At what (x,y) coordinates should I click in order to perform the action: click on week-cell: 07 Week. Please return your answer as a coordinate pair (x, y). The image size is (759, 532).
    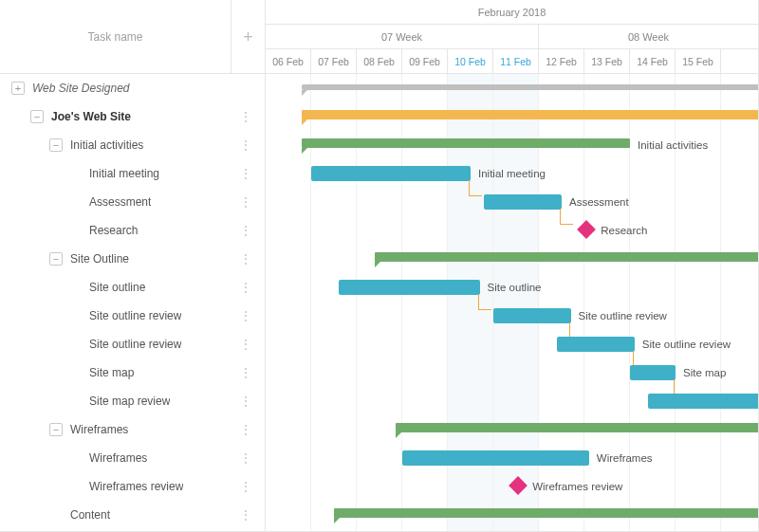
    Looking at the image, I should click on (402, 36).